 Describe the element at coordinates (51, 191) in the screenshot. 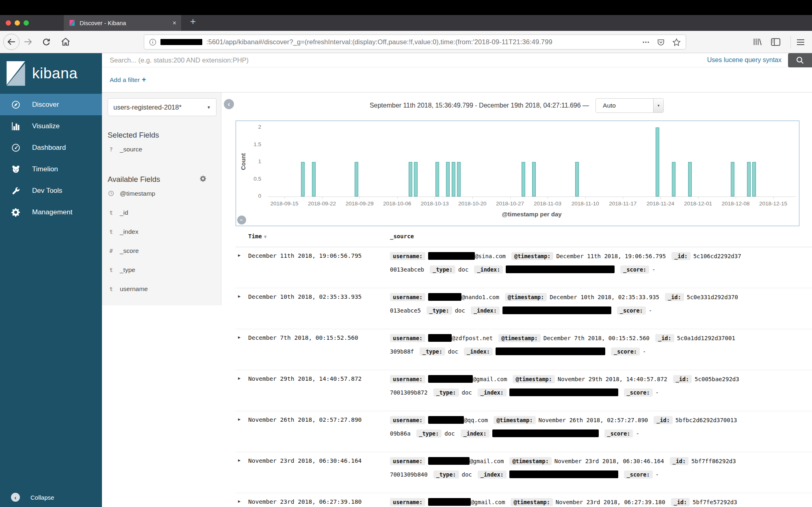

I see `sidebar-item-dev-tools: Dev Tools` at that location.